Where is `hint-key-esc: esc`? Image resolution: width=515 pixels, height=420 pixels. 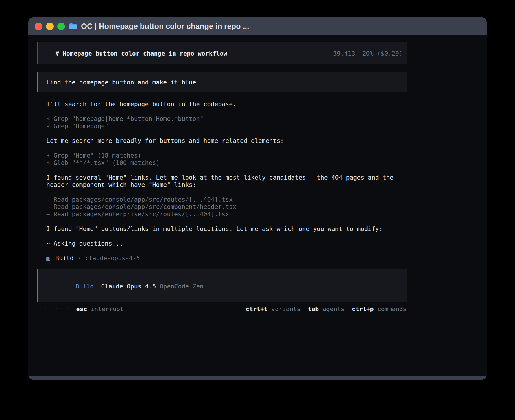 hint-key-esc: esc is located at coordinates (82, 309).